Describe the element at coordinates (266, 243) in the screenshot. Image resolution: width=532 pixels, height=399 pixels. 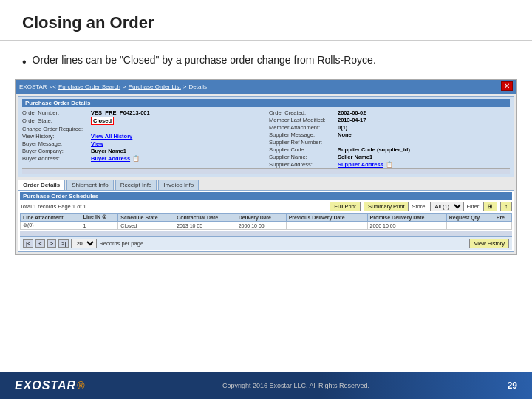
I see `pagination-row: |< < > >| 20 Records per page View Histo…` at that location.